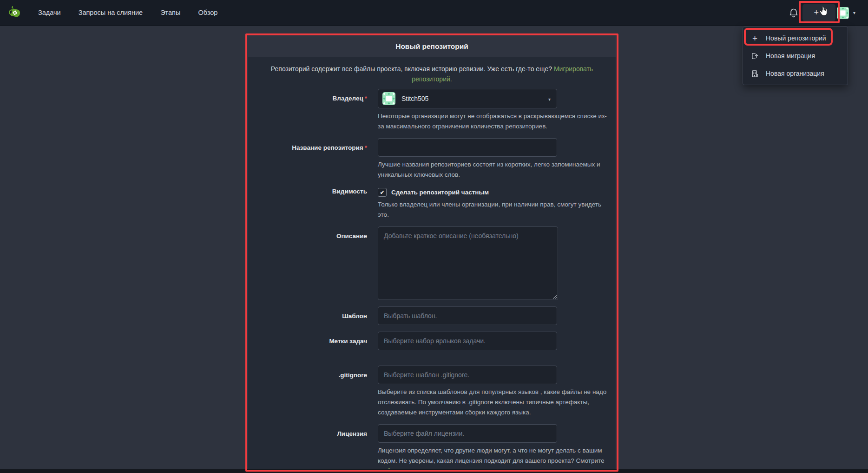 Image resolution: width=868 pixels, height=473 pixels. What do you see at coordinates (432, 203) in the screenshot?
I see `form-row-visibility: Видимость ✔ Сделать репозиторий частным …` at bounding box center [432, 203].